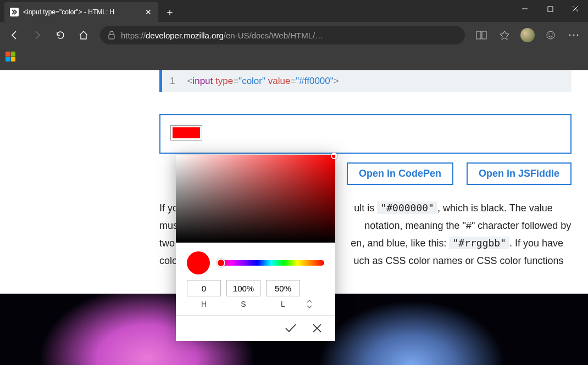 This screenshot has width=588, height=365. Describe the element at coordinates (186, 133) in the screenshot. I see `color-input` at that location.